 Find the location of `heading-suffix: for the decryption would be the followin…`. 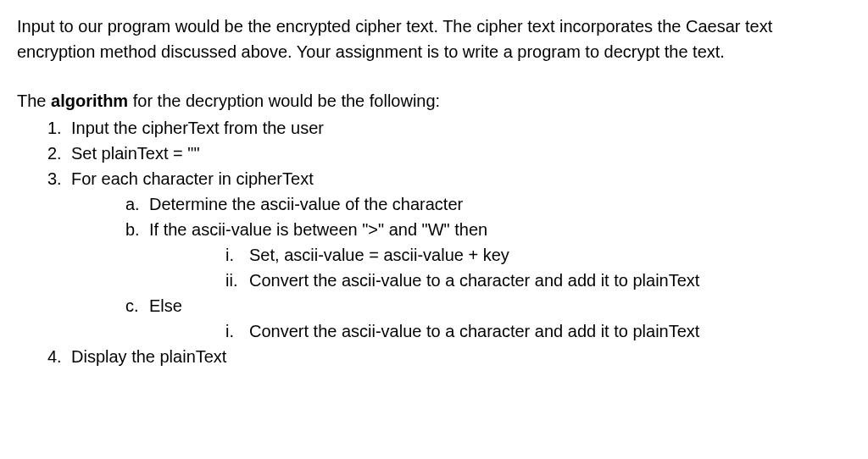

heading-suffix: for the decryption would be the followin… is located at coordinates (284, 101).